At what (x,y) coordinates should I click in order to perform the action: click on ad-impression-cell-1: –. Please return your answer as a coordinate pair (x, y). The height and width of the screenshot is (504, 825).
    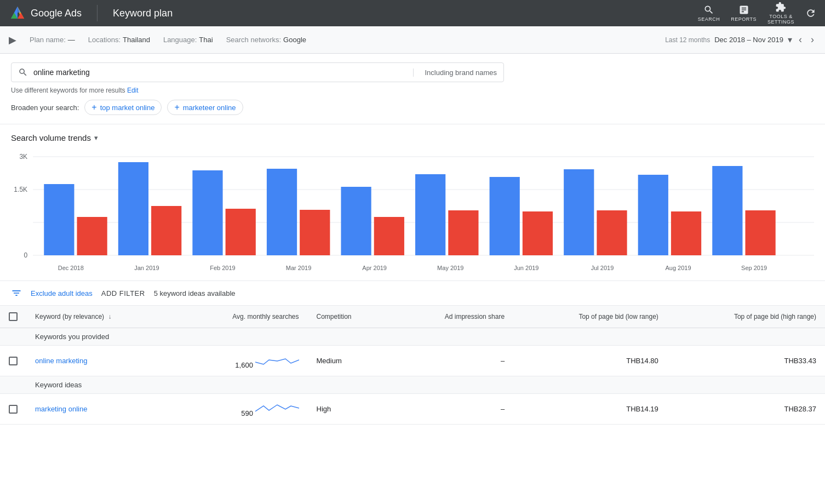
    Looking at the image, I should click on (452, 409).